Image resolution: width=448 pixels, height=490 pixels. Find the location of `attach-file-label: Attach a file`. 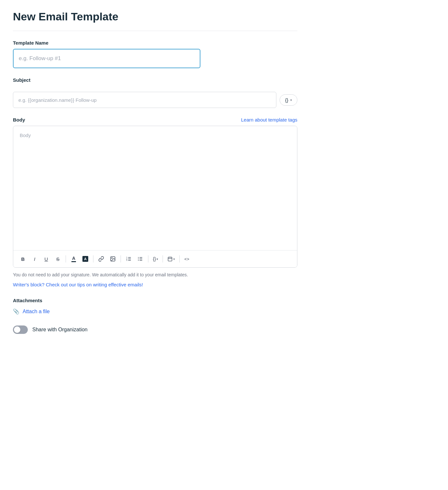

attach-file-label: Attach a file is located at coordinates (36, 312).